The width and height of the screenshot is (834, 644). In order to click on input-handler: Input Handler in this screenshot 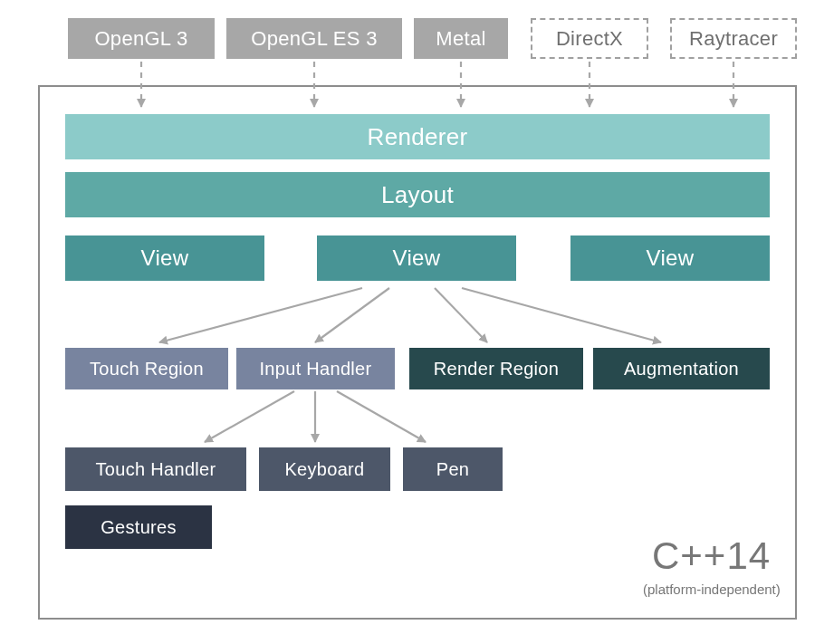, I will do `click(315, 369)`.